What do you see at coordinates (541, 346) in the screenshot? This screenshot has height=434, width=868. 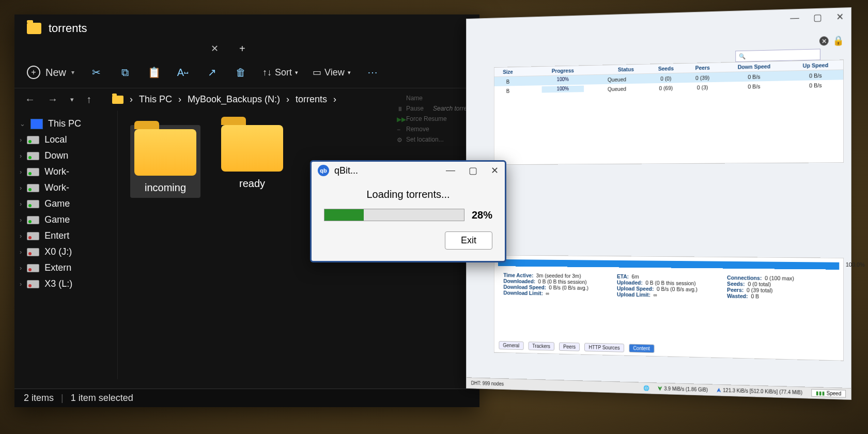 I see `tab-trackers: Trackers` at bounding box center [541, 346].